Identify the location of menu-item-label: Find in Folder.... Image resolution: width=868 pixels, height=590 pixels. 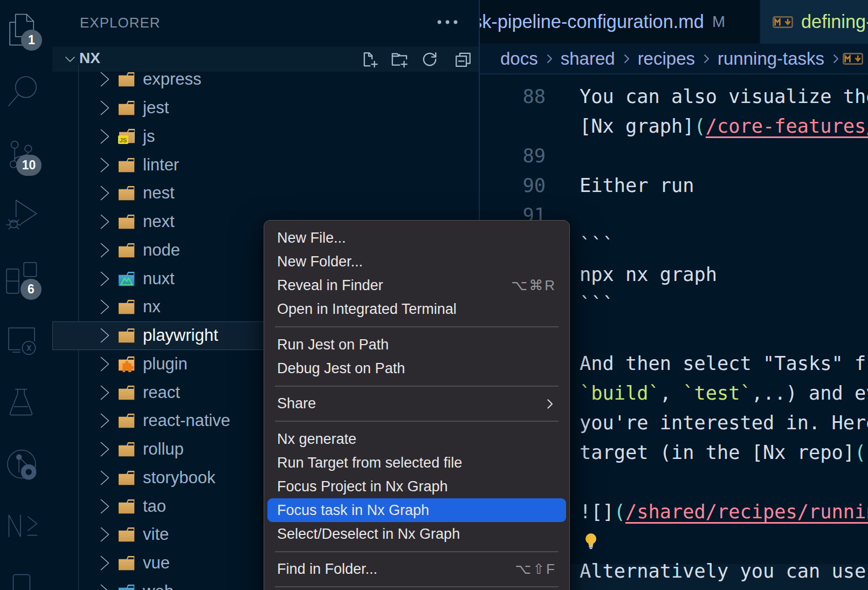
(327, 570).